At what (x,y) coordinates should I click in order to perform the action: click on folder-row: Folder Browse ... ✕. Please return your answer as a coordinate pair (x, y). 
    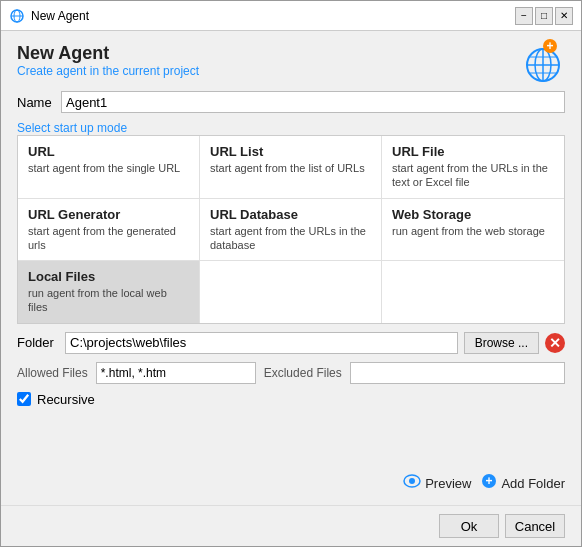
    Looking at the image, I should click on (291, 343).